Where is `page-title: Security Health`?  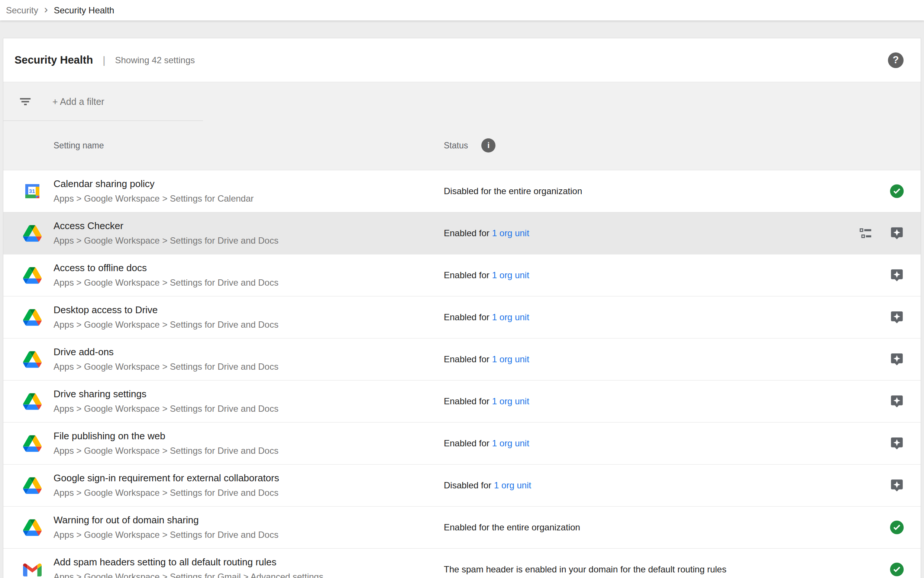 page-title: Security Health is located at coordinates (53, 60).